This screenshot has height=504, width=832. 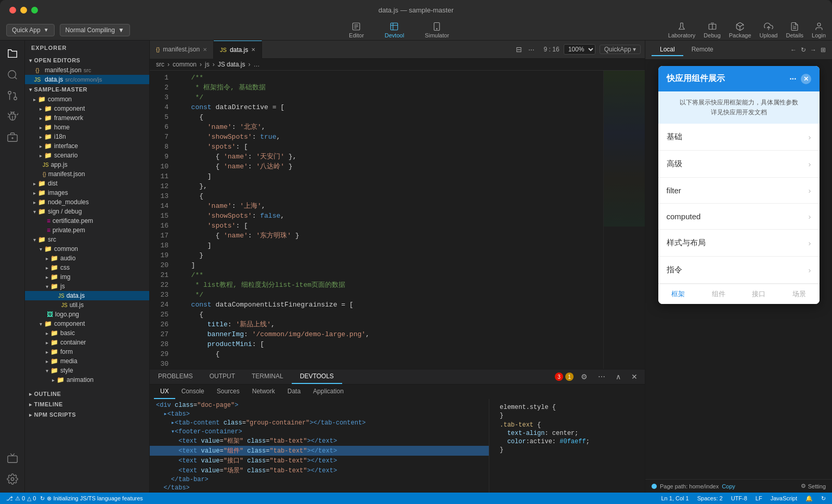 I want to click on tree-item-sign-debug: ▾ 📁 sign / debug, so click(x=87, y=211).